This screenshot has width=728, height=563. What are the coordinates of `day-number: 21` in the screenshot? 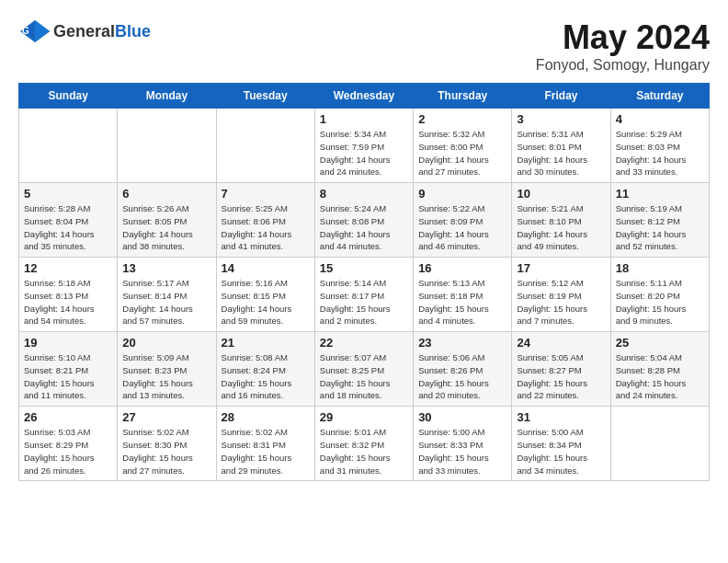 It's located at (266, 342).